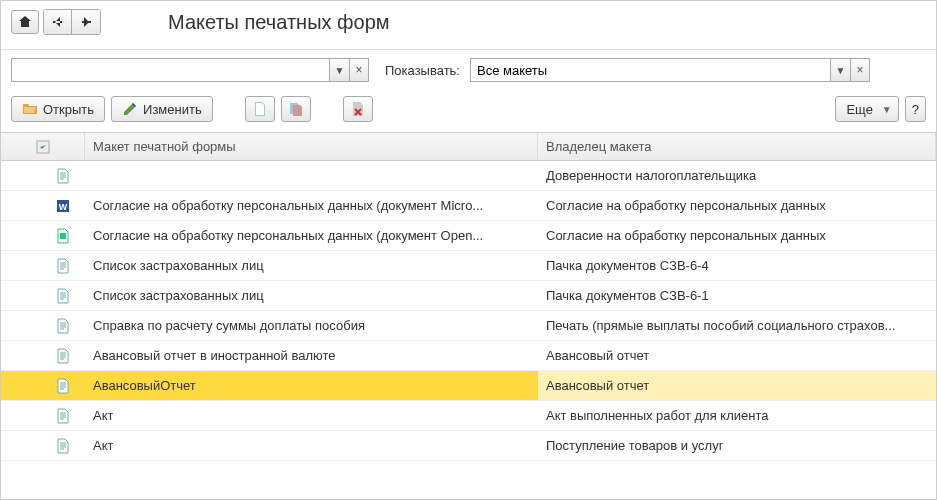 The height and width of the screenshot is (500, 937). Describe the element at coordinates (468, 356) in the screenshot. I see `table-row: Авансовый отчет в иностранной валютеАван…` at that location.